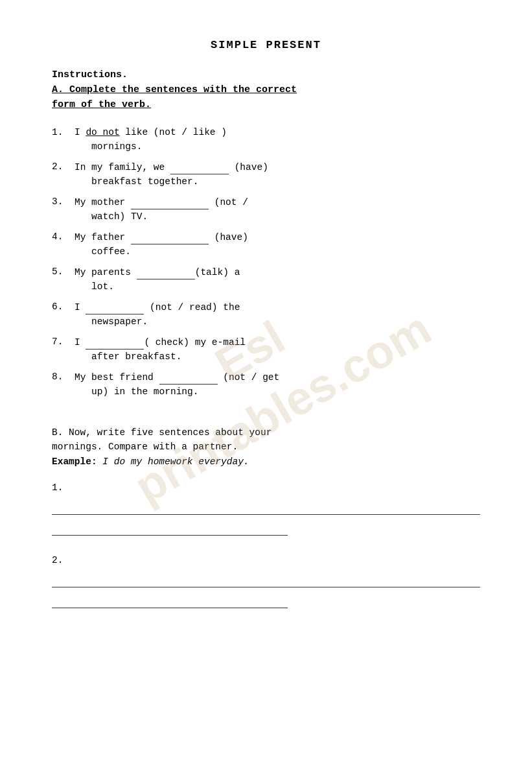  I want to click on section-a-text: A. Complete the sentences with the corre…, so click(174, 97).